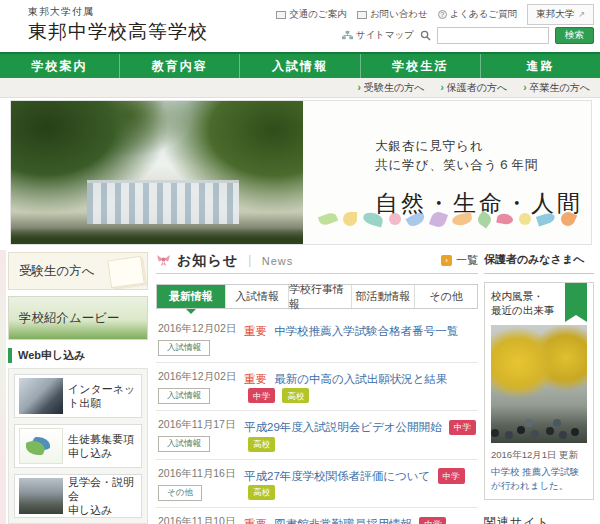  I want to click on map-icon, so click(281, 15).